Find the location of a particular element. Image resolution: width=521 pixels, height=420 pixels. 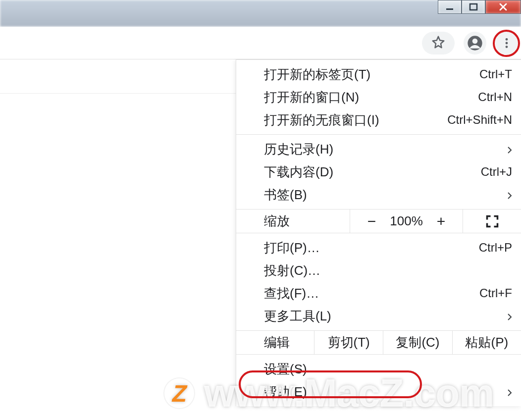

edit-cut-button: 剪切(T) is located at coordinates (349, 343).